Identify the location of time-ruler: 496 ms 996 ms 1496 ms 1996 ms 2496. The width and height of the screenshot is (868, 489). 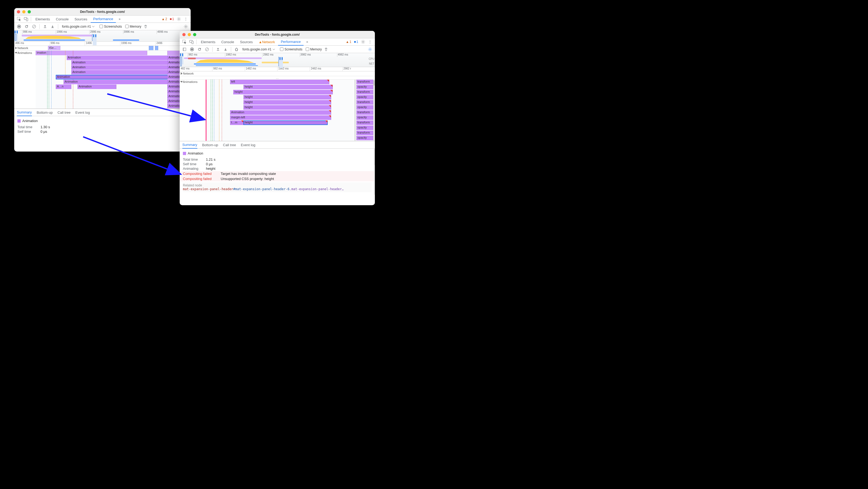
(102, 44).